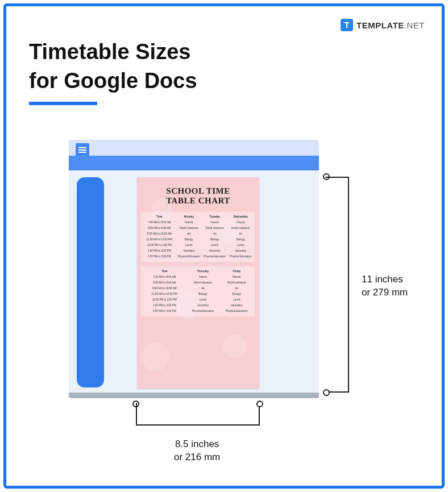 Image resolution: width=448 pixels, height=492 pixels. I want to click on brand-icon: T, so click(347, 25).